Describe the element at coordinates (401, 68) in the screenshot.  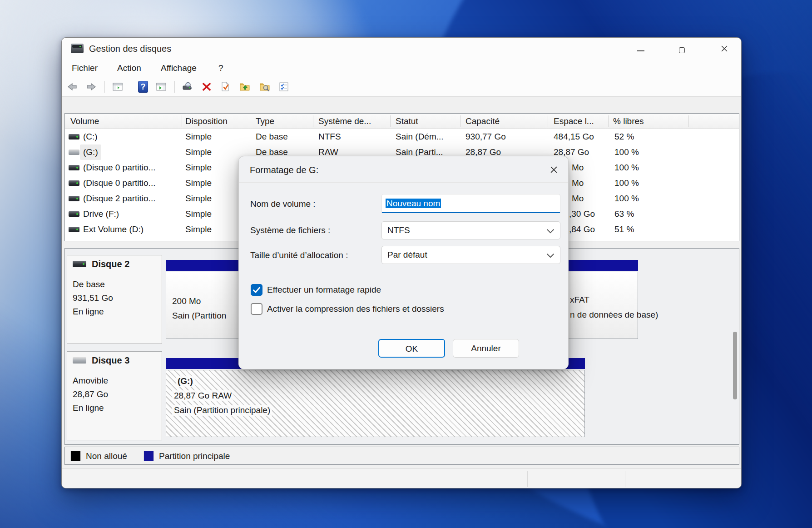
I see `menu-bar: Fichier Action Affichage ?` at that location.